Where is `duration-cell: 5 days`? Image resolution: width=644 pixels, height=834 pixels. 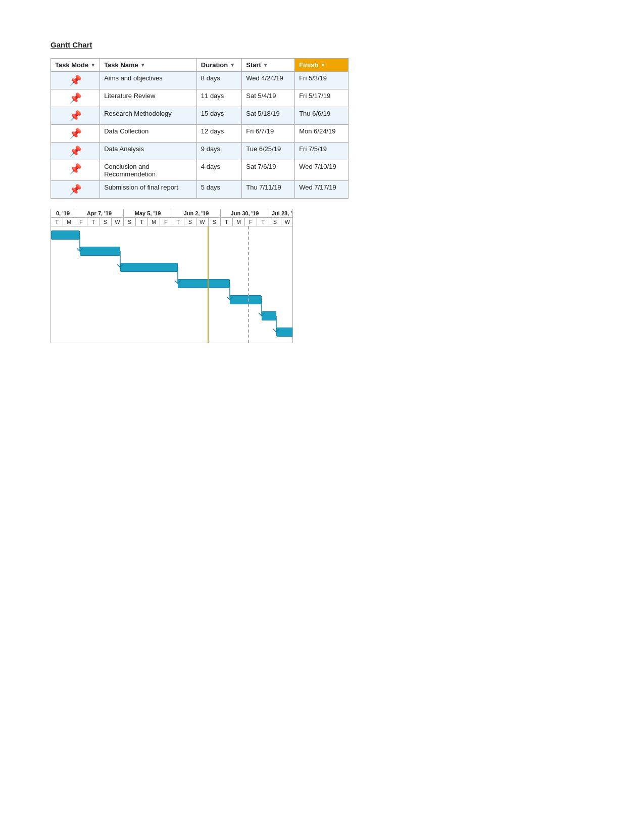 duration-cell: 5 days is located at coordinates (219, 190).